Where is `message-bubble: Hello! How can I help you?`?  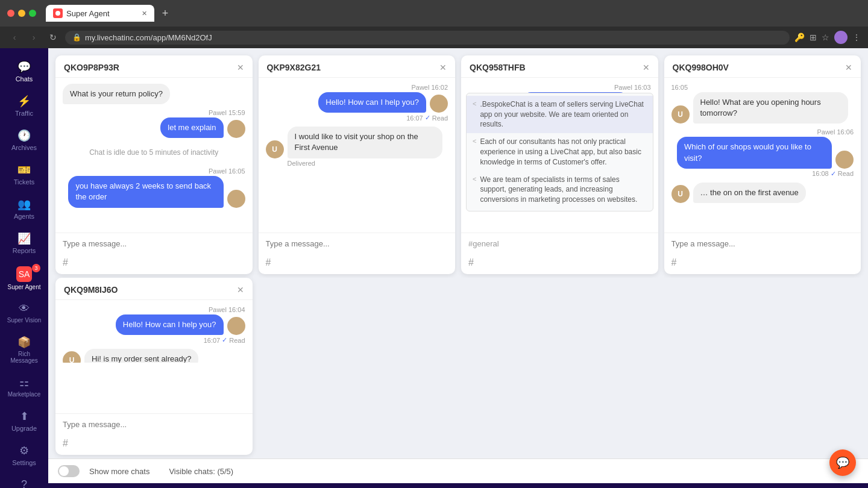 message-bubble: Hello! How can I help you? is located at coordinates (373, 102).